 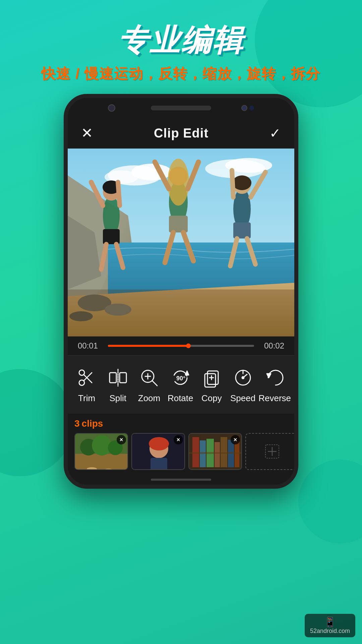 What do you see at coordinates (180, 378) in the screenshot?
I see `rotate-icon: 90°` at bounding box center [180, 378].